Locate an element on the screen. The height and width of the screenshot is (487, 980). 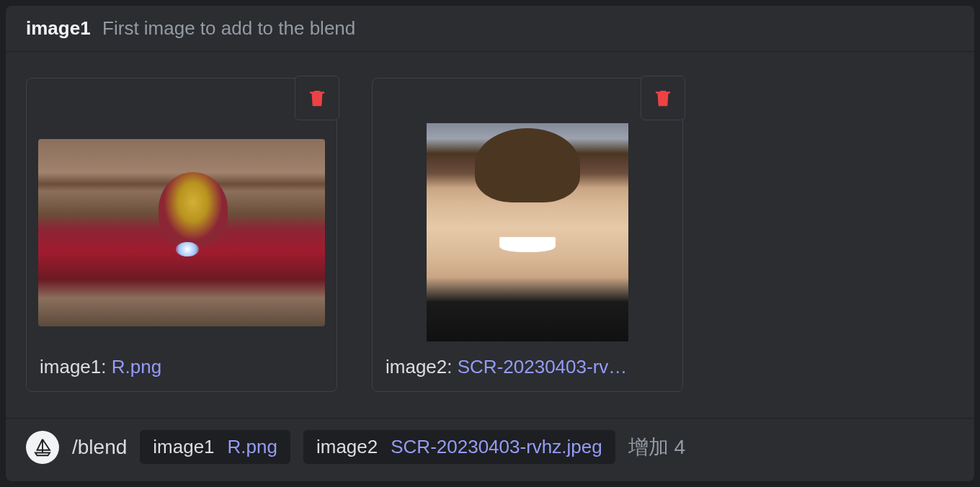
param-pill-name: image2 is located at coordinates (347, 447).